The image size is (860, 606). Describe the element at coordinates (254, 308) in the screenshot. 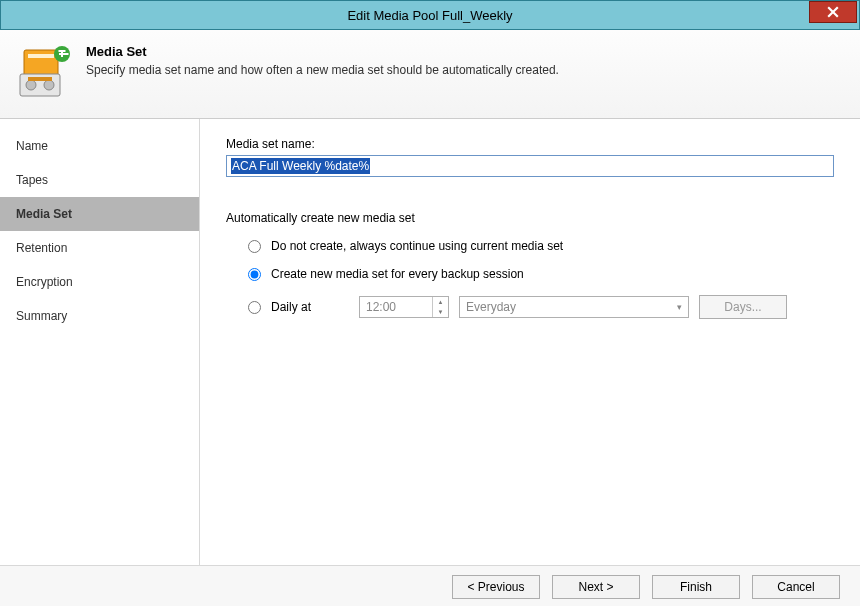

I see `radio-daily` at that location.